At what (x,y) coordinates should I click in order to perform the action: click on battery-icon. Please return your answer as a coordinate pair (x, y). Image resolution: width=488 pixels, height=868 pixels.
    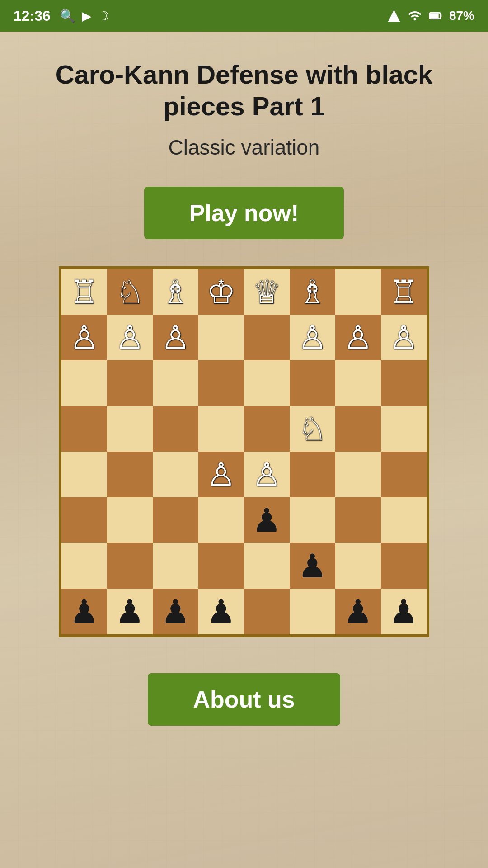
    Looking at the image, I should click on (436, 16).